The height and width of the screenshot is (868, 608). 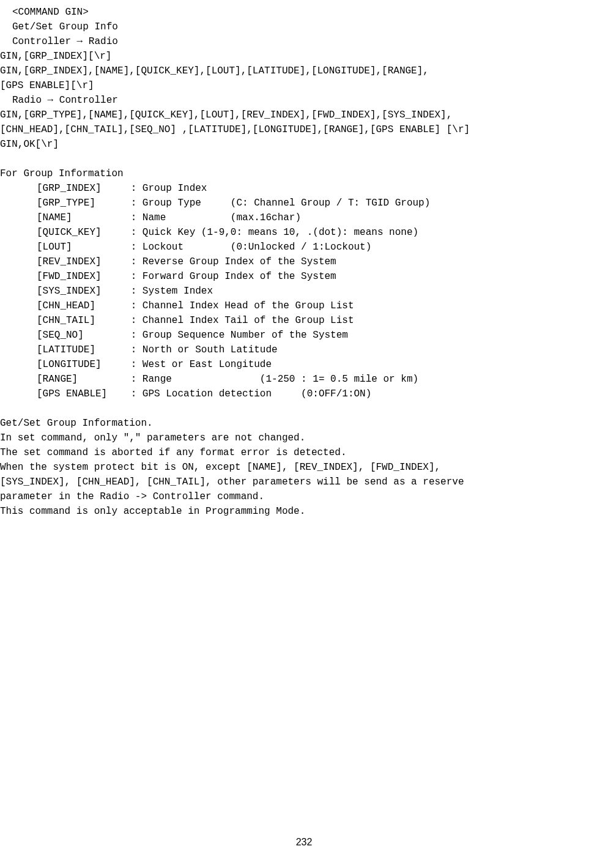 I want to click on direction-controller-radio: Controller → Radio, so click(x=304, y=42).